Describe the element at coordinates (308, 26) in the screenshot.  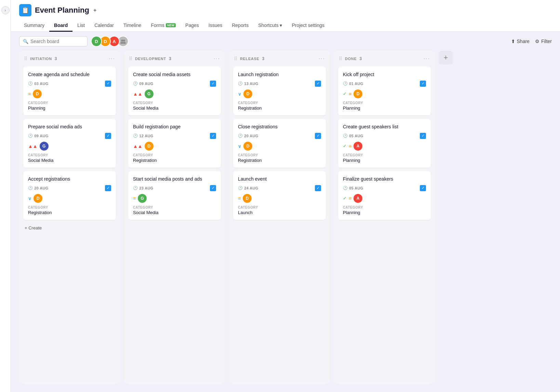
I see `tab-project-settings: Project settings` at that location.